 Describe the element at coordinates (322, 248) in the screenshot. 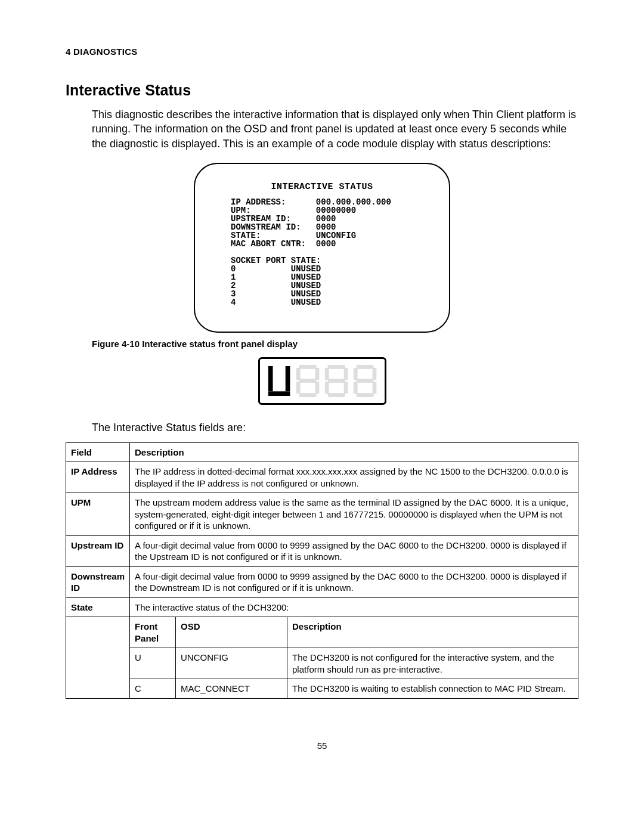

I see `osd-screen: INTERACTIVE STATUS IP ADDRESS: 000.000.0…` at that location.